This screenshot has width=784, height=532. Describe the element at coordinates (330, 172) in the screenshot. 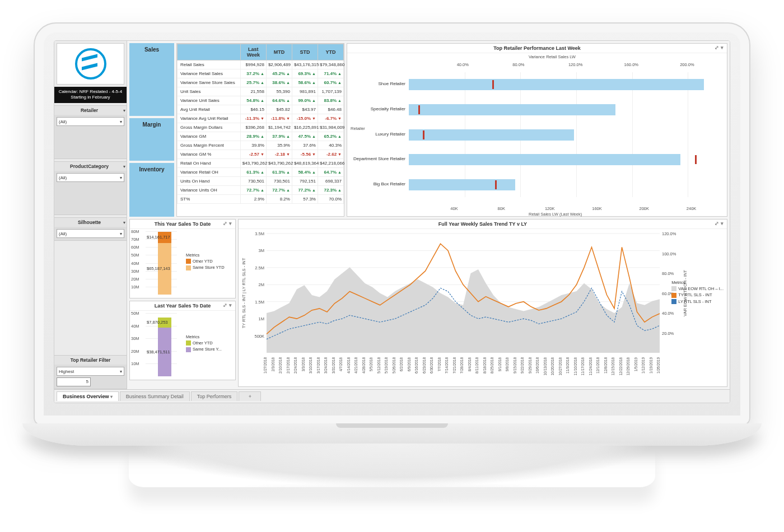

I see `kpi-value: 64.7%` at that location.